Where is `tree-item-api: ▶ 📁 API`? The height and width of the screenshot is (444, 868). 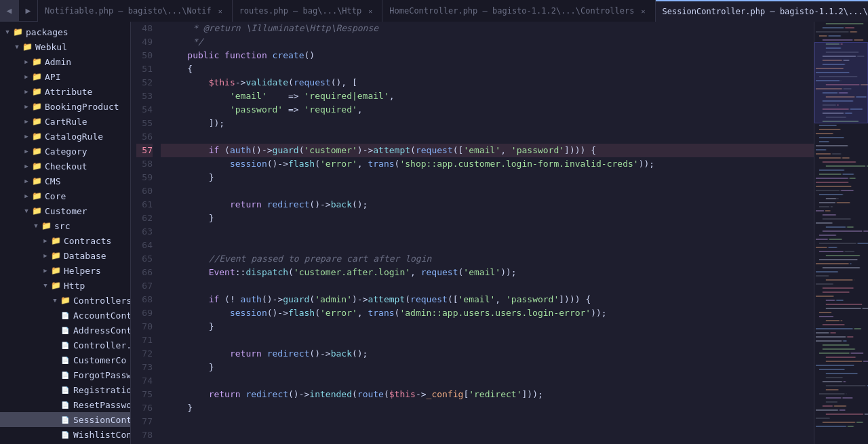
tree-item-api: ▶ 📁 API is located at coordinates (65, 77).